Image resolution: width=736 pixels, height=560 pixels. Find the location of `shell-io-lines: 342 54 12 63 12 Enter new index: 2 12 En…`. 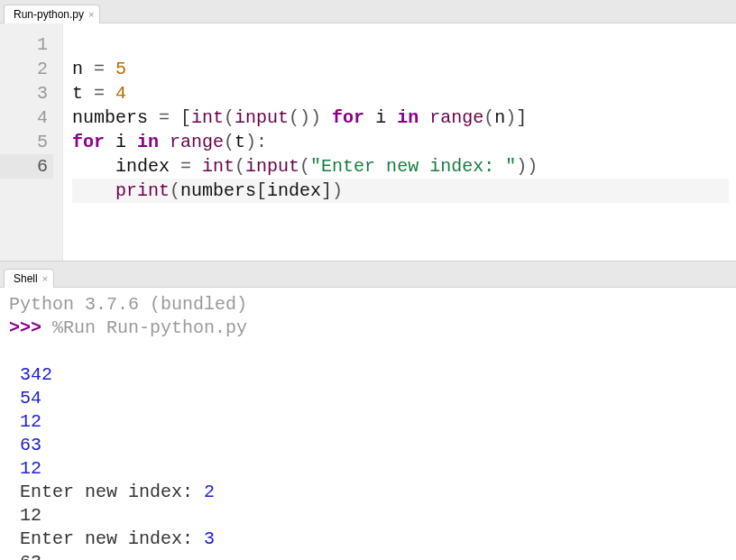

shell-io-lines: 342 54 12 63 12 Enter new index: 2 12 En… is located at coordinates (112, 462).